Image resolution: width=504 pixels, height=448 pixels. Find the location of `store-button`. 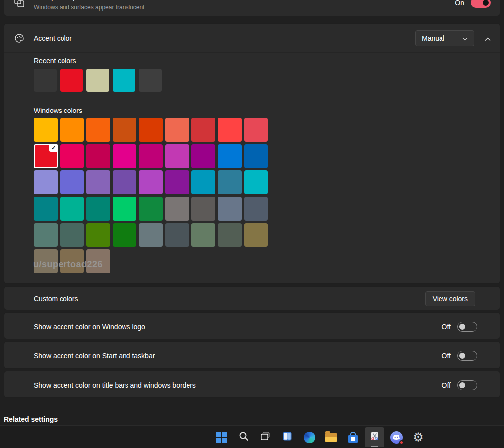

store-button is located at coordinates (353, 437).